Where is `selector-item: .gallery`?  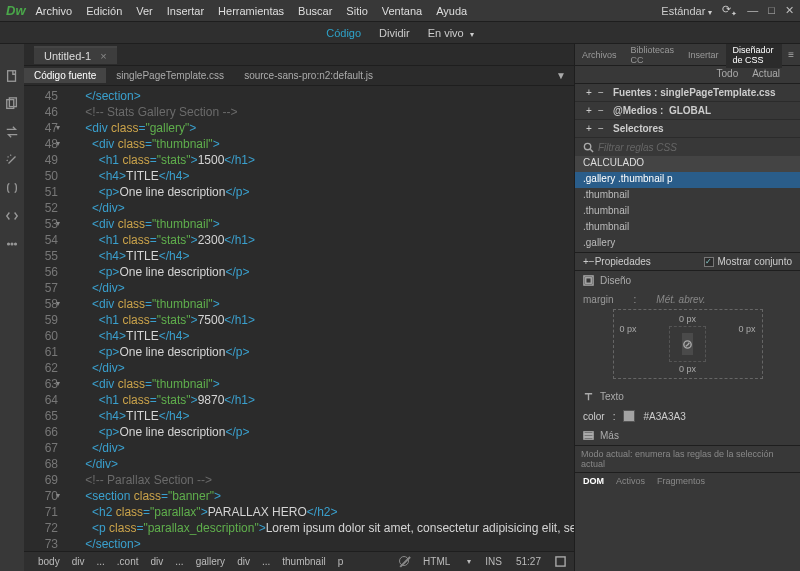 selector-item: .gallery is located at coordinates (688, 244).